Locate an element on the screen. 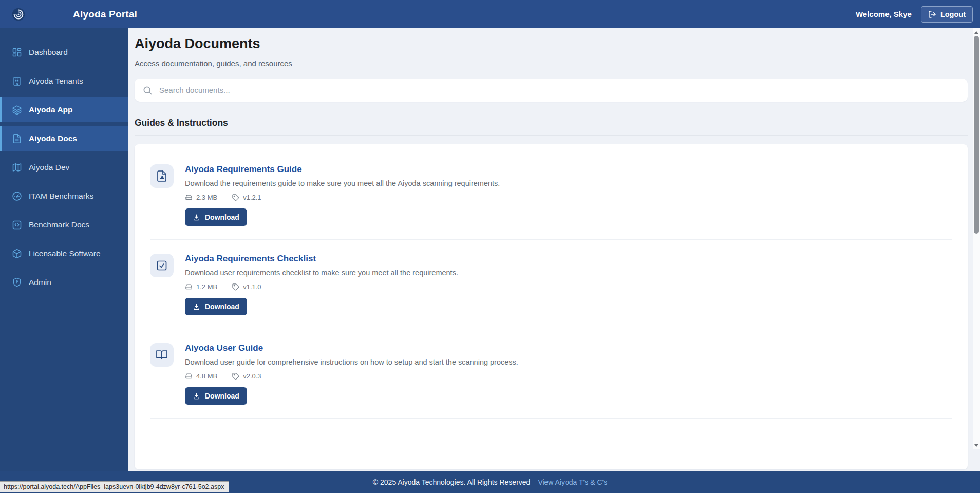 The image size is (980, 493). map-icon is located at coordinates (17, 167).